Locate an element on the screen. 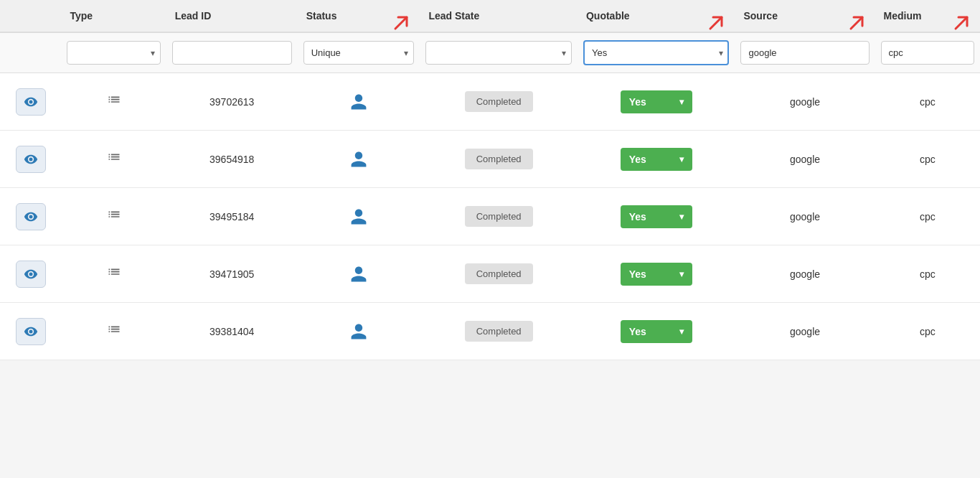 The height and width of the screenshot is (478, 980). status-filter-wrapper: Unique ▾ is located at coordinates (359, 53).